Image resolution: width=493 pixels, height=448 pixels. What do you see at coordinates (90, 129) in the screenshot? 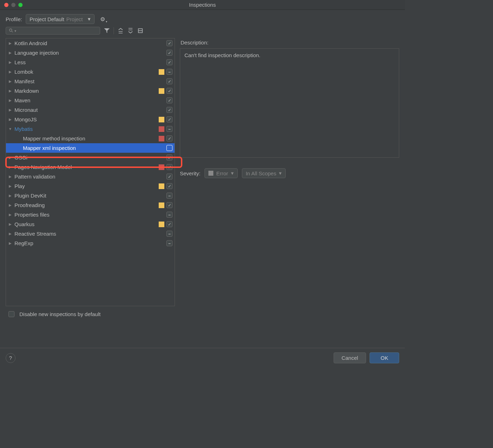
I see `tree-item: ▼Mybatis` at bounding box center [90, 129].